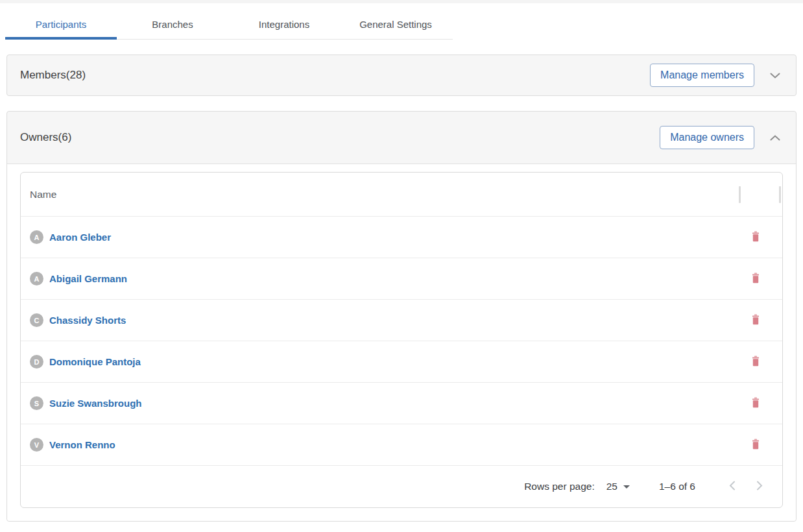 Image resolution: width=803 pixels, height=532 pixels. Describe the element at coordinates (173, 26) in the screenshot. I see `tab-branches: Branches` at that location.